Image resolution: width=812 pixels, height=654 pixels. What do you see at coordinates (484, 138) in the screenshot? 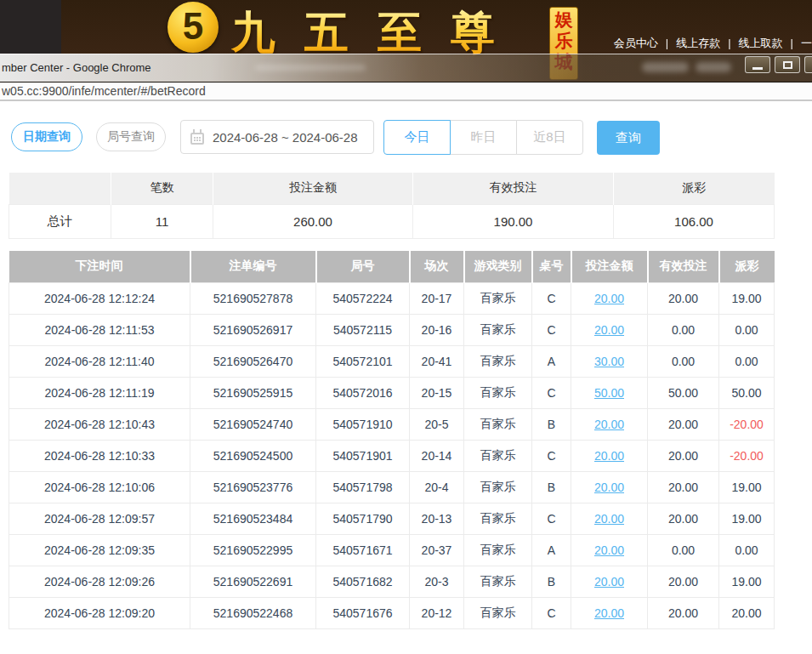
I see `yesterday-label: 昨日` at bounding box center [484, 138].